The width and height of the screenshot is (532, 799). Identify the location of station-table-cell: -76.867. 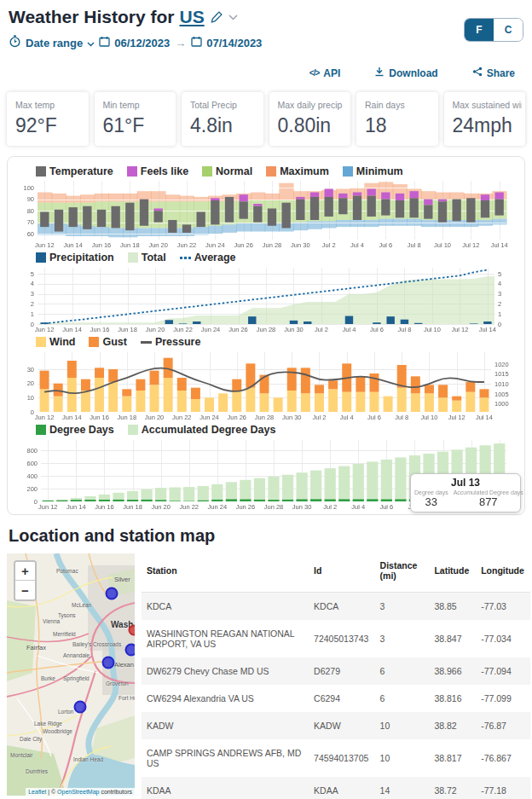
(503, 758).